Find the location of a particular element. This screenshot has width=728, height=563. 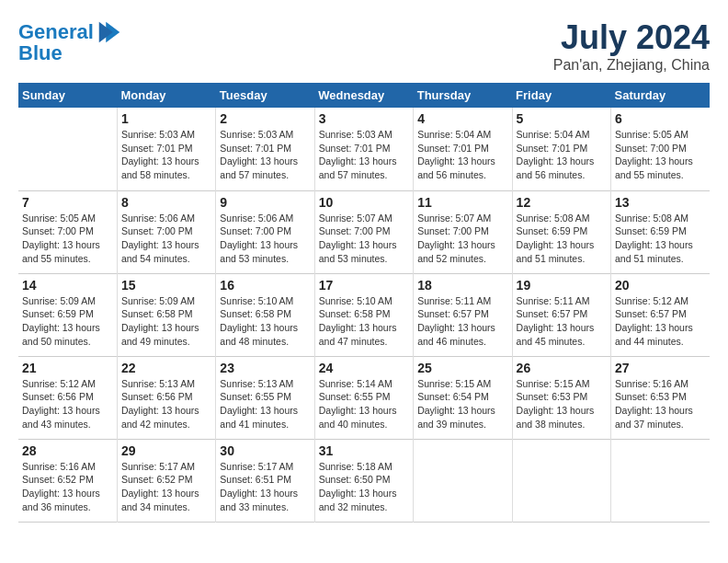

day-number: 4 is located at coordinates (462, 119).